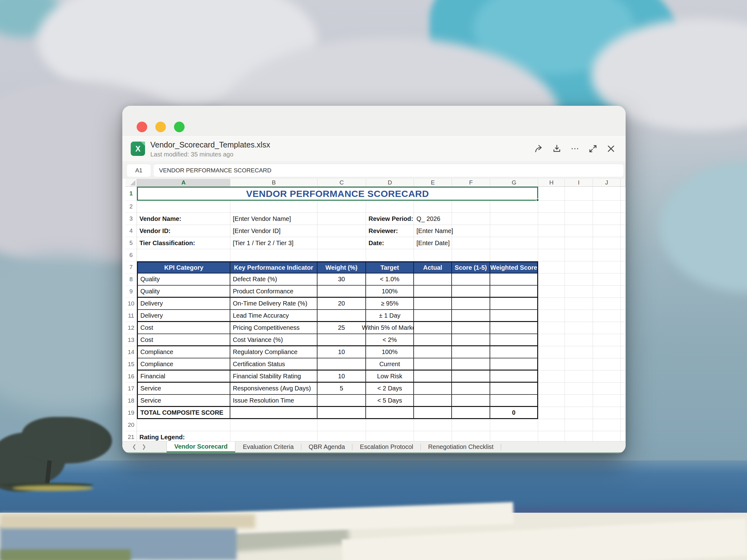 The image size is (747, 560). Describe the element at coordinates (274, 219) in the screenshot. I see `cell-B3: [Enter Vendor Name]` at that location.